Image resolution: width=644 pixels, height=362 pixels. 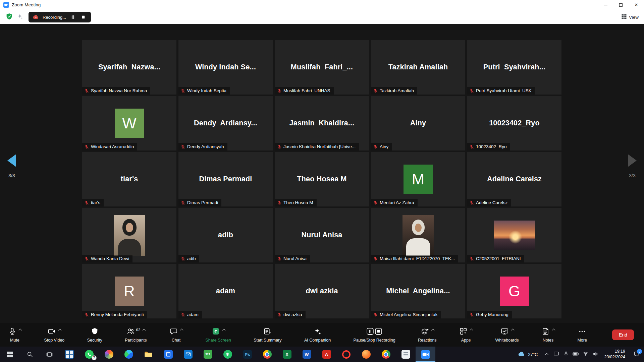 What do you see at coordinates (227, 354) in the screenshot?
I see `taskbar-app-green-flower-app: ✱` at bounding box center [227, 354].